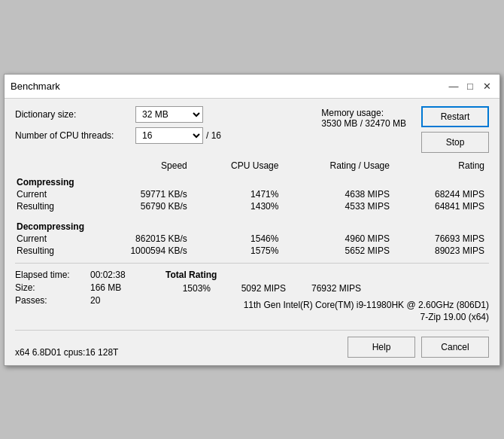  I want to click on comp-resulting-cpu: 1430%, so click(238, 206).